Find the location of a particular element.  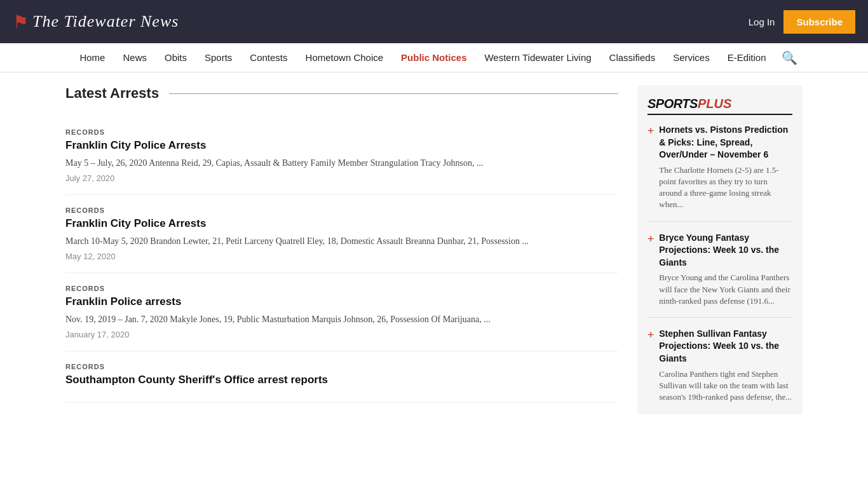

page-title: Latest Arrests is located at coordinates (112, 93).